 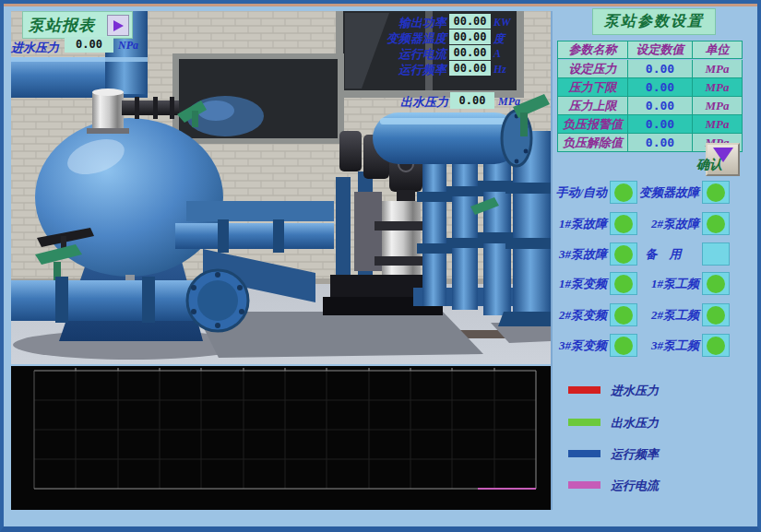 What do you see at coordinates (470, 227) in the screenshot?
I see `discharge-risers` at bounding box center [470, 227].